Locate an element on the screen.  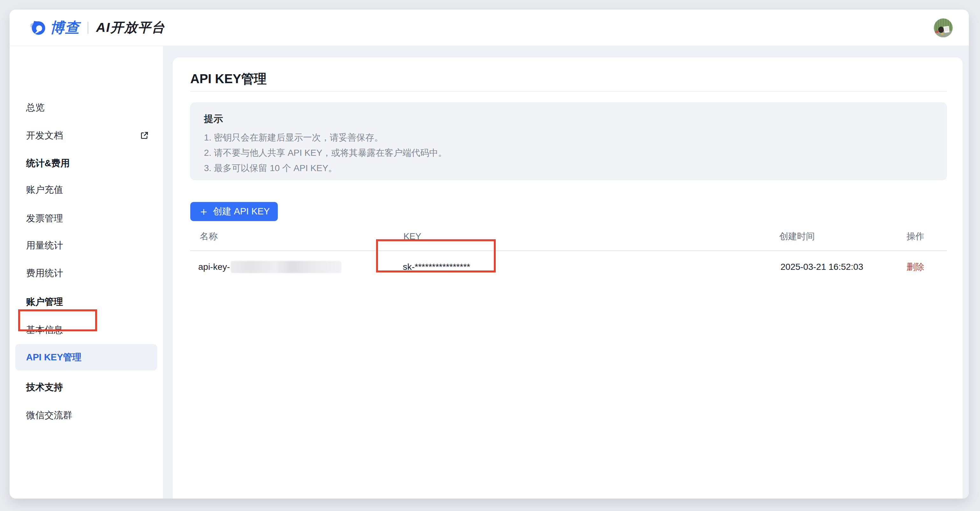
brand-divider is located at coordinates (88, 28).